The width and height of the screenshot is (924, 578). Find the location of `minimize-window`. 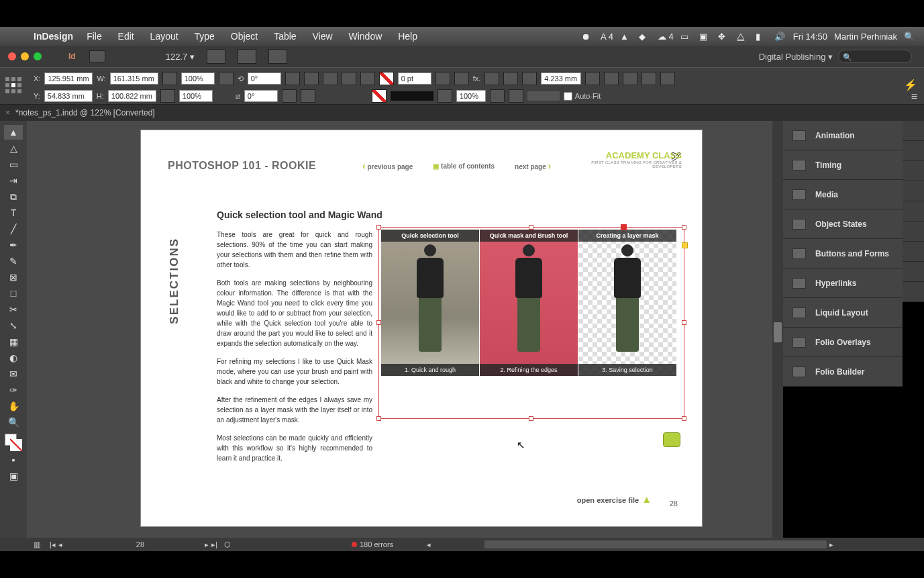

minimize-window is located at coordinates (25, 56).